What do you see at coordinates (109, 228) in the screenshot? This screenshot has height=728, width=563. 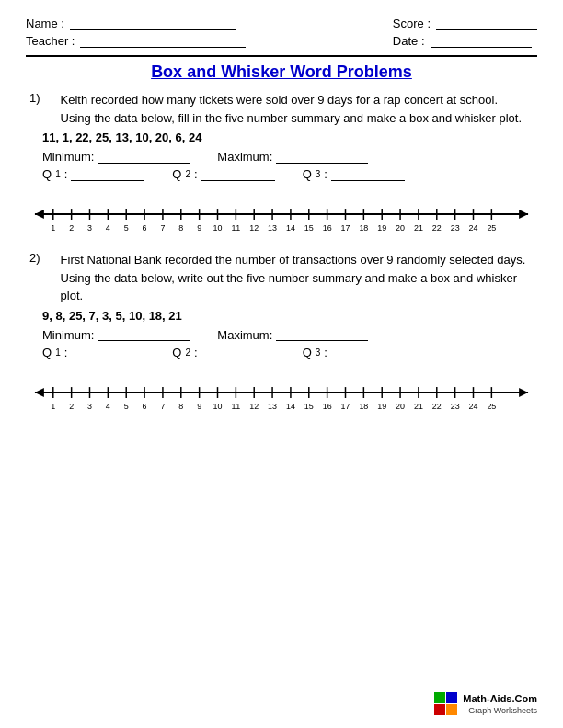 I see `svg-text: 4` at bounding box center [109, 228].